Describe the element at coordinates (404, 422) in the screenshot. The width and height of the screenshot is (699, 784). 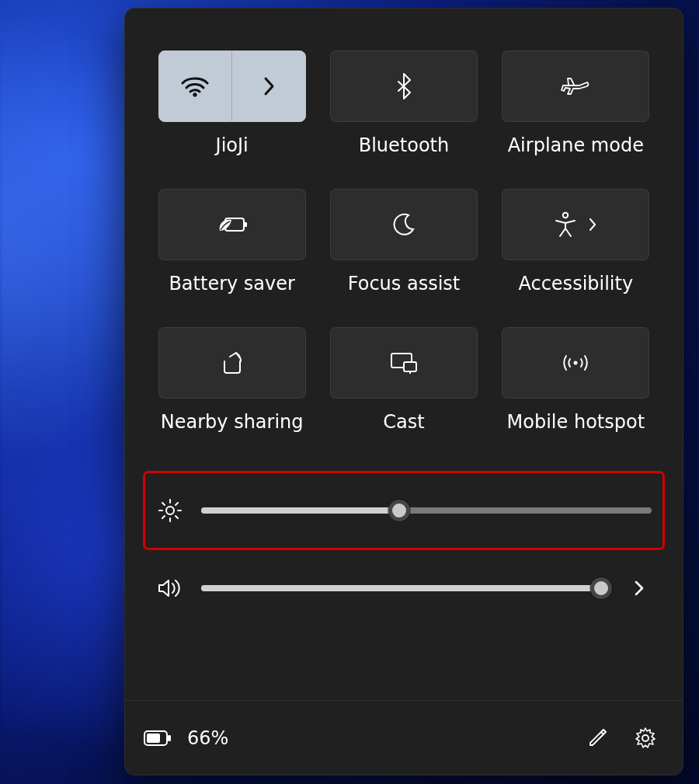
I see `cast-label: Cast` at that location.